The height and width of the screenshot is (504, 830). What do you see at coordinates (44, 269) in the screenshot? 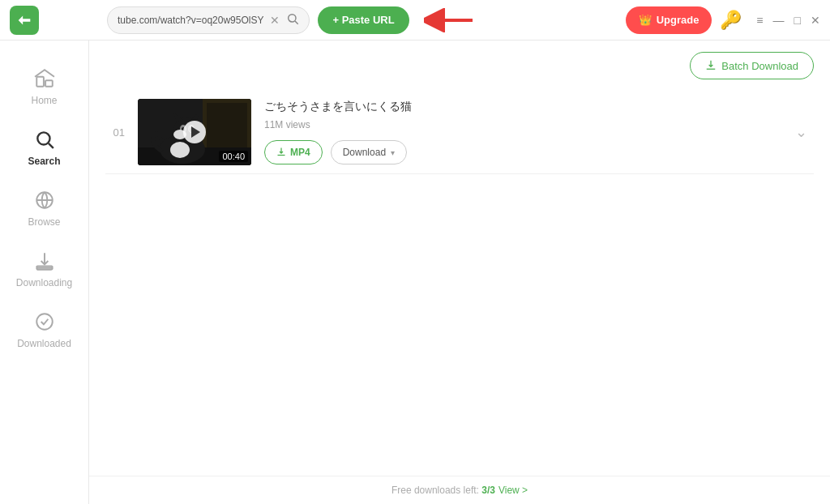
I see `sidebar-item-downloading: Downloading` at bounding box center [44, 269].